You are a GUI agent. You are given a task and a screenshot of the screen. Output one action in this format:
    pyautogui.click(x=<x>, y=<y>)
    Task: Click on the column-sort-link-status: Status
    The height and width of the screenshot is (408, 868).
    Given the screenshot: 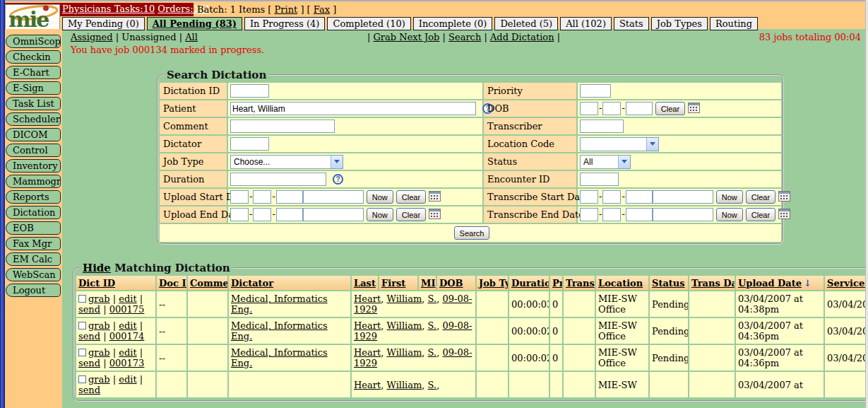 What is the action you would take?
    pyautogui.click(x=668, y=283)
    